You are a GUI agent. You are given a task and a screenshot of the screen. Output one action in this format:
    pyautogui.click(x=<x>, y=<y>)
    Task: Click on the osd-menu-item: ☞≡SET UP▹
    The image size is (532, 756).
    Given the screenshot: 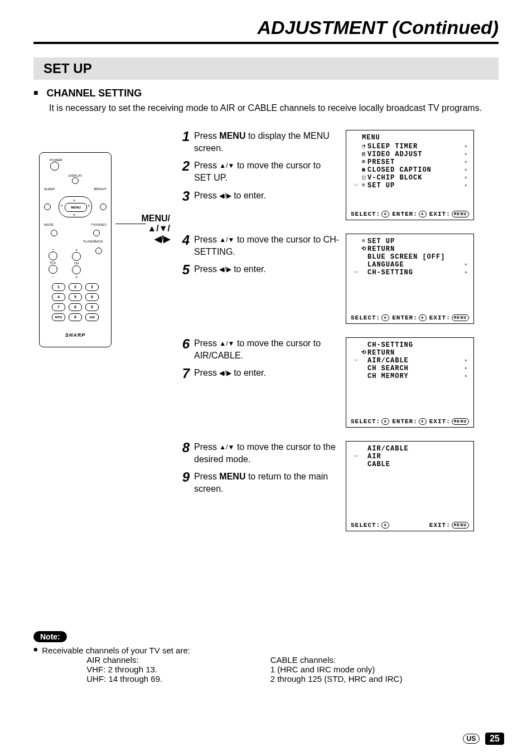 What is the action you would take?
    pyautogui.click(x=410, y=186)
    